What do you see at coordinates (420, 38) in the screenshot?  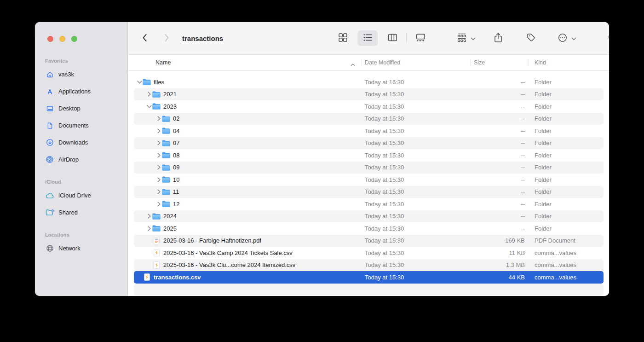 I see `gallery-view-button` at bounding box center [420, 38].